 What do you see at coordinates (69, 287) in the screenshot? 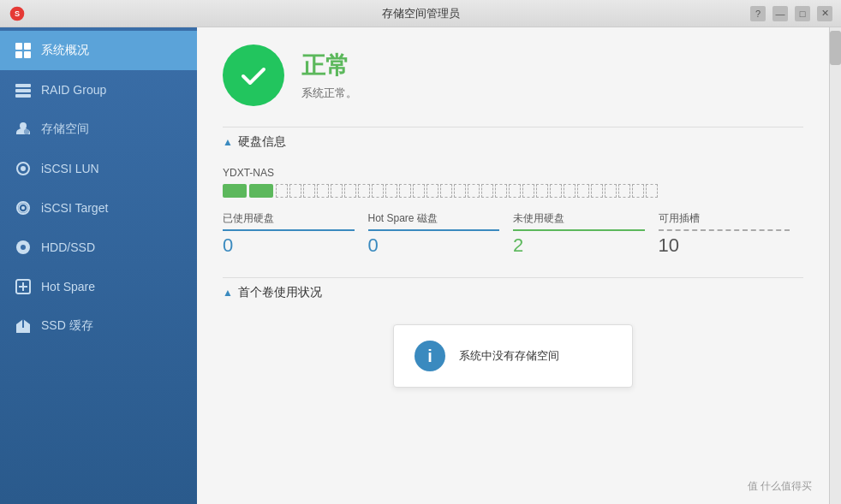
I see `sidebar-label-hot-spare: Hot Spare` at bounding box center [69, 287].